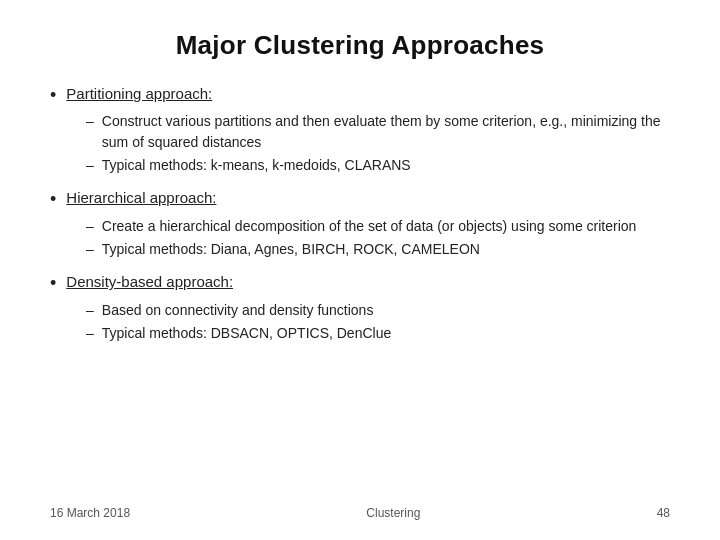 The height and width of the screenshot is (540, 720). I want to click on sub-text-partitioning-1: Construct various partitions and then ev…, so click(386, 132).